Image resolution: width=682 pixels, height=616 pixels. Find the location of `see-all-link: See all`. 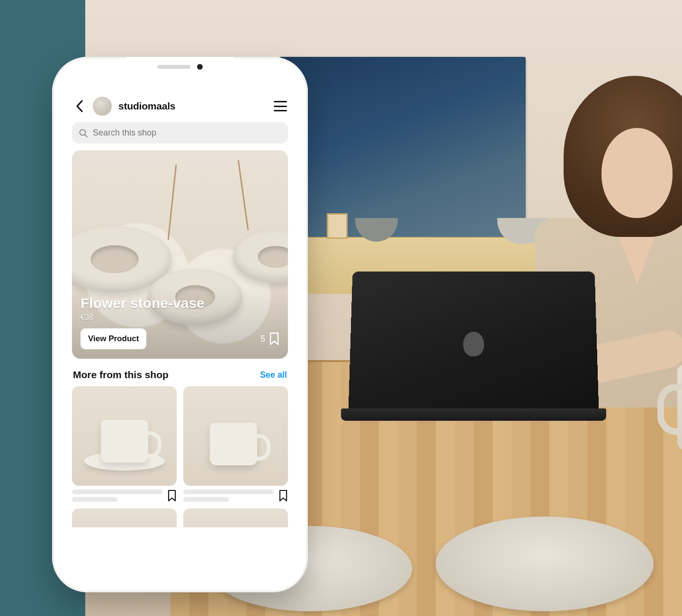

see-all-link: See all is located at coordinates (274, 375).